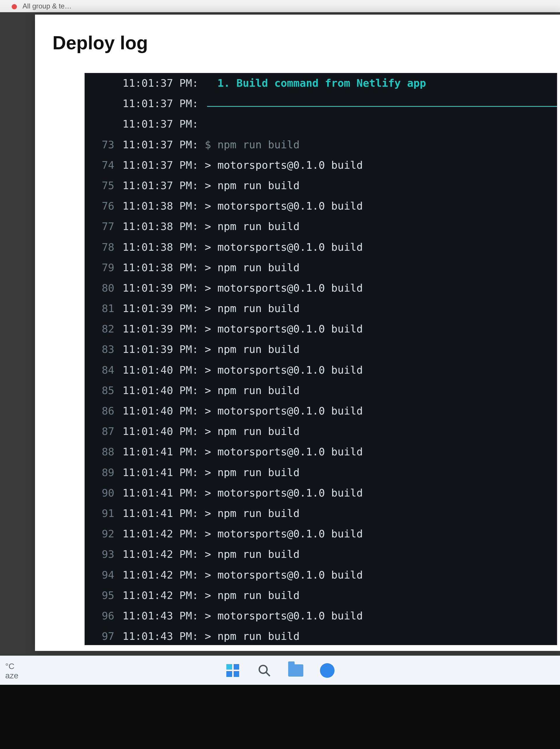 The width and height of the screenshot is (560, 749). What do you see at coordinates (104, 595) in the screenshot?
I see `line-number: 95` at bounding box center [104, 595].